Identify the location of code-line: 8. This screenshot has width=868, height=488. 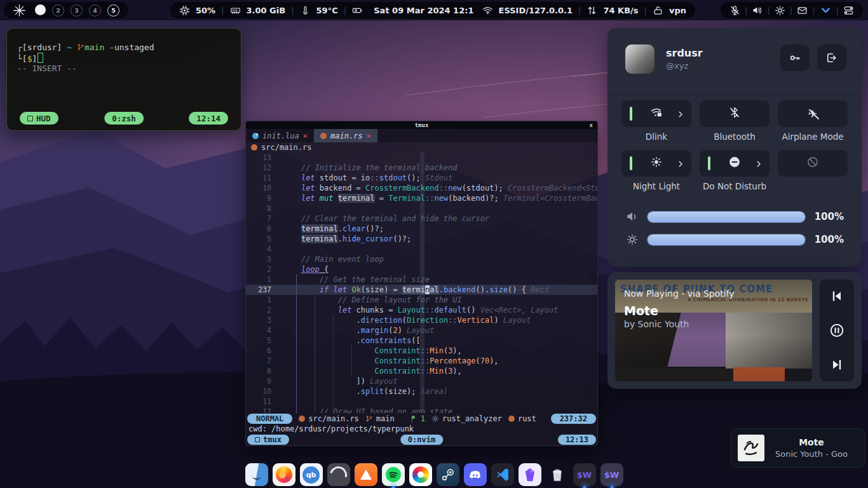
(422, 208).